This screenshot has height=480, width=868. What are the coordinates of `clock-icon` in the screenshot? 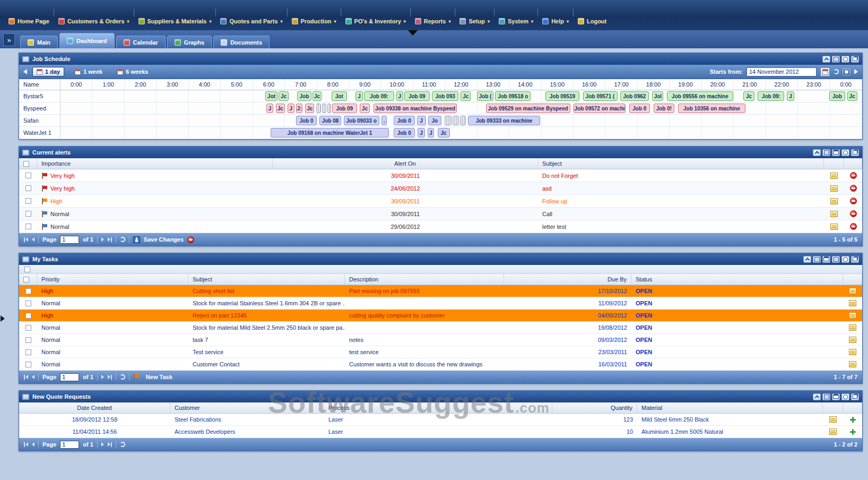 It's located at (847, 72).